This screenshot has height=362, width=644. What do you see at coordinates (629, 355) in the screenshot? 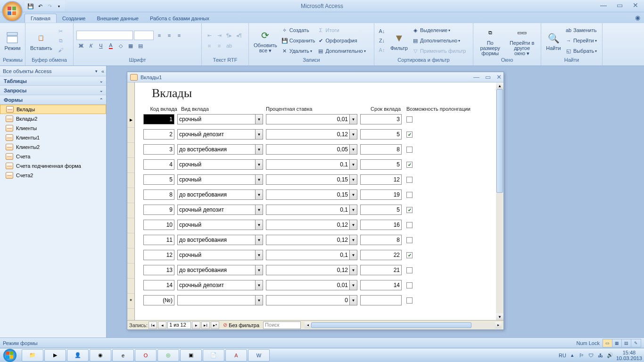
I see `clock: 15:4810.03.2013` at bounding box center [629, 355].